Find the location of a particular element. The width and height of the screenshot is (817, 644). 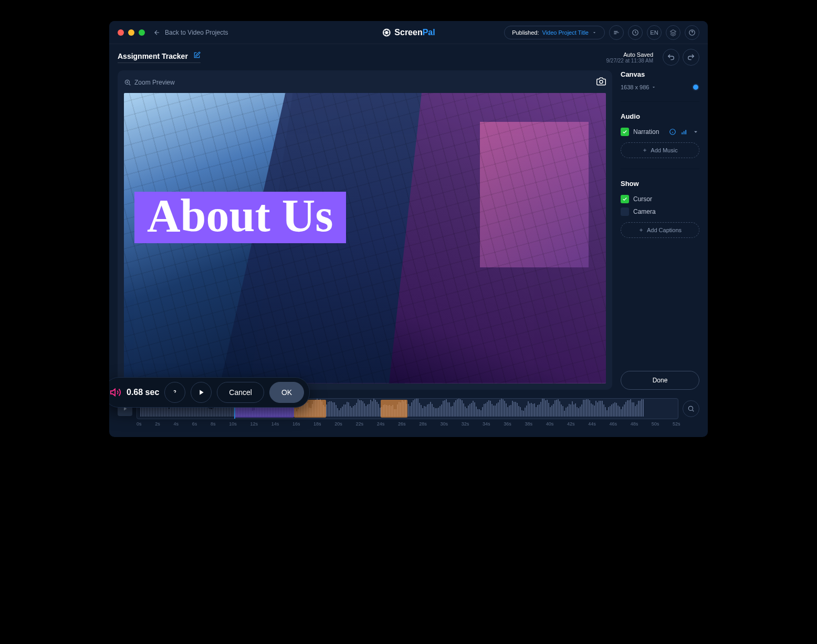

show-title: Show is located at coordinates (660, 184).